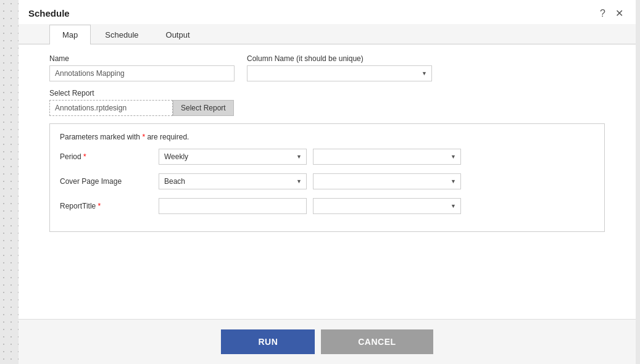 The height and width of the screenshot is (364, 640). I want to click on period-dropdown2-wrapper, so click(387, 157).